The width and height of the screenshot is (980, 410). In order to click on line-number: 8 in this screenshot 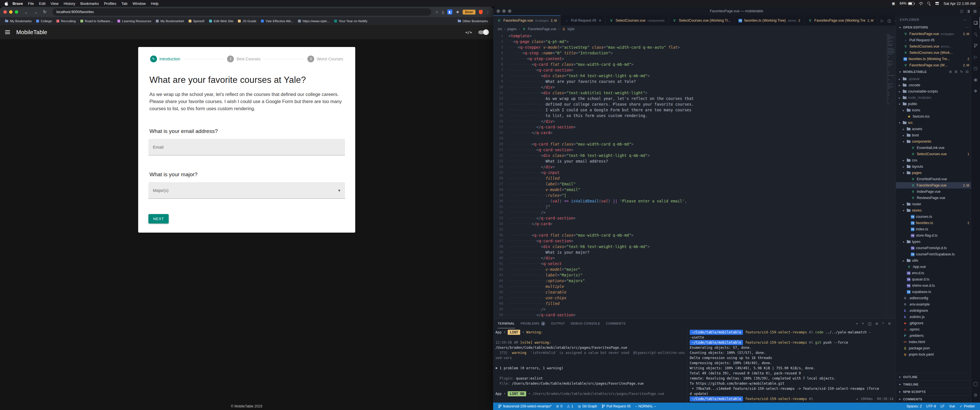, I will do `click(501, 76)`.